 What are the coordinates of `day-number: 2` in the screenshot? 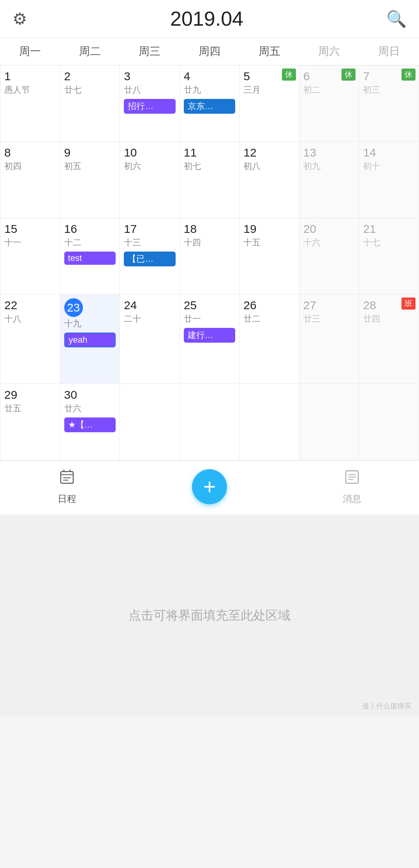 It's located at (90, 76).